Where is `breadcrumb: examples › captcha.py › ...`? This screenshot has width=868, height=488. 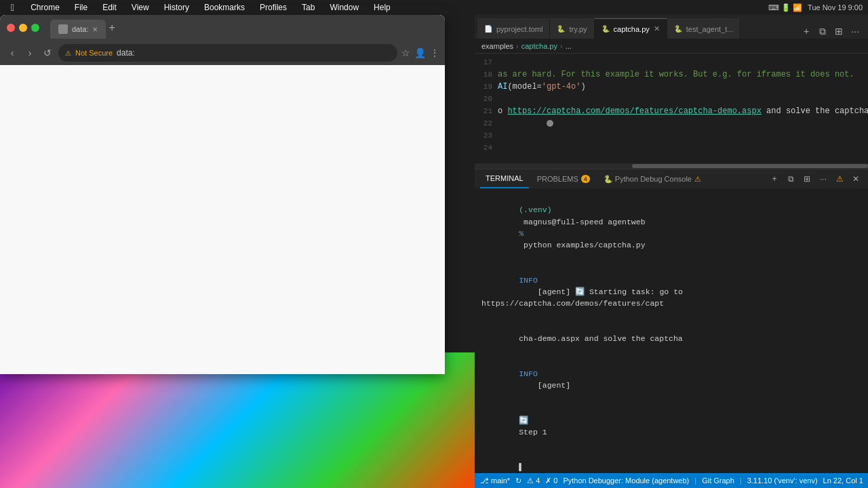 breadcrumb: examples › captcha.py › ... is located at coordinates (671, 46).